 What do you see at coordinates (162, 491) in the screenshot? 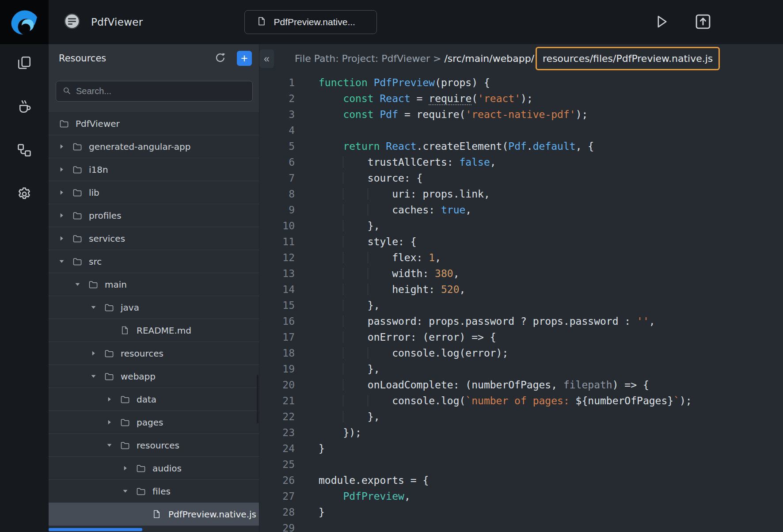
I see `tree-item-label: files` at bounding box center [162, 491].